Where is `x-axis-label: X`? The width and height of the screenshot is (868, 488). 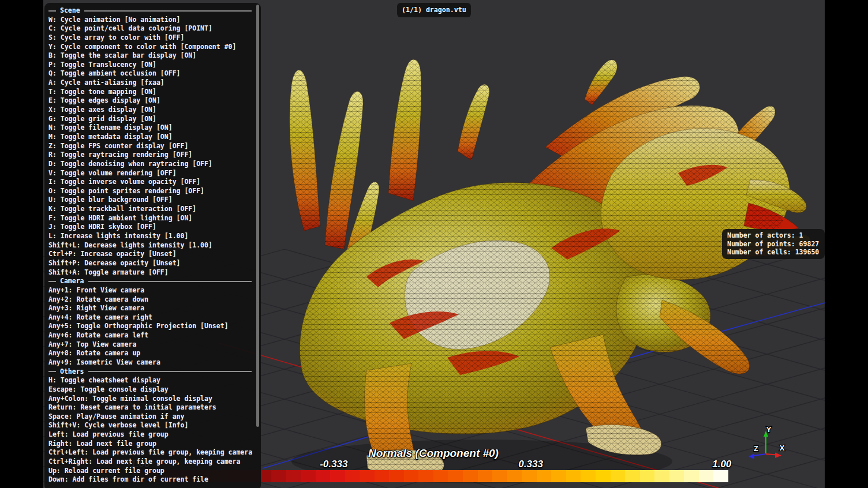 x-axis-label: X is located at coordinates (783, 448).